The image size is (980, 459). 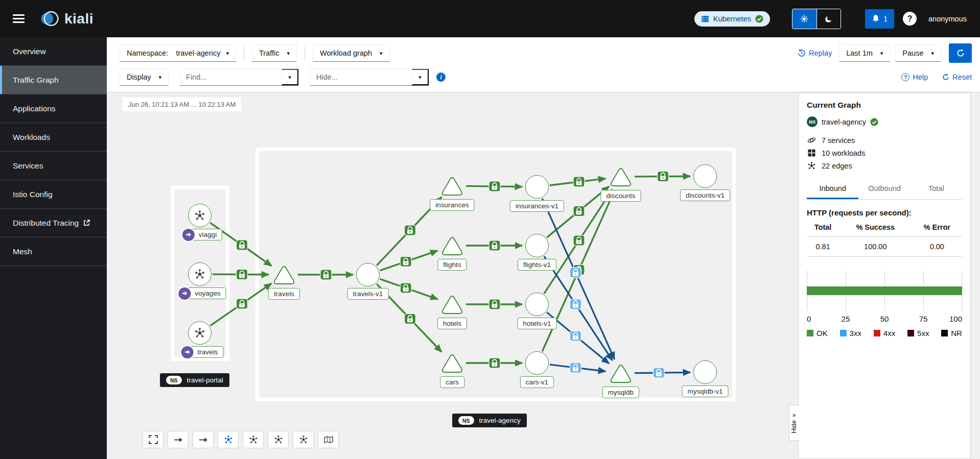 I want to click on dagre-layout-button, so click(x=228, y=440).